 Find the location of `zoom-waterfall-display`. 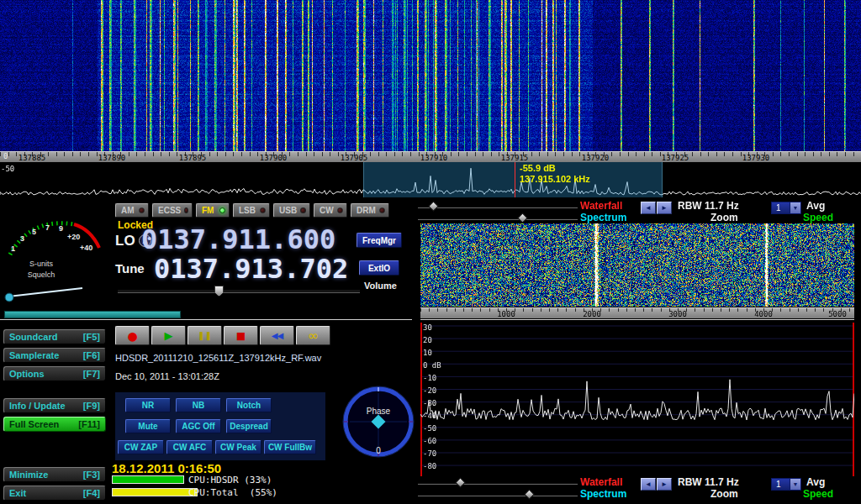

zoom-waterfall-display is located at coordinates (637, 265).